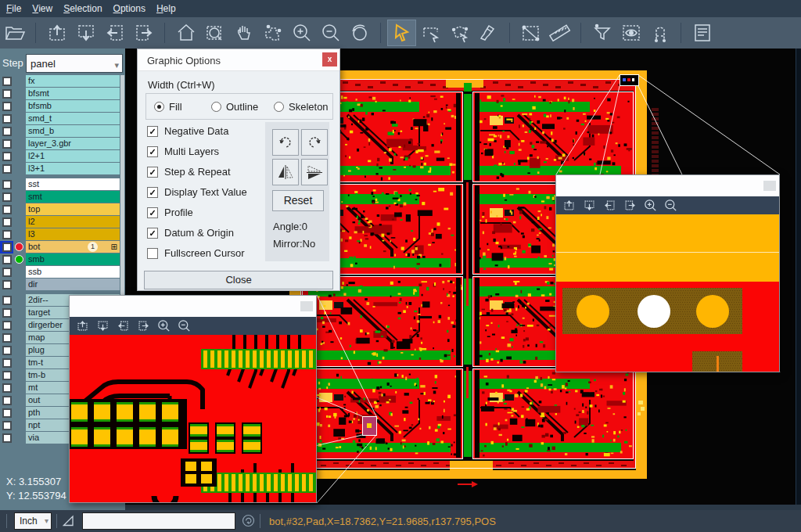 The width and height of the screenshot is (801, 532). I want to click on mirror-horizontal-button, so click(286, 172).